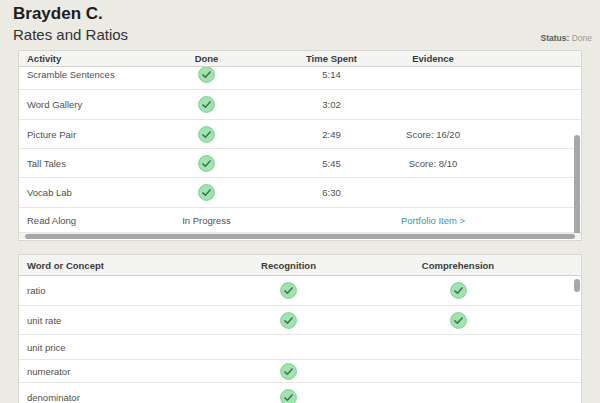 This screenshot has height=403, width=600. I want to click on concept-name: denominator, so click(120, 398).